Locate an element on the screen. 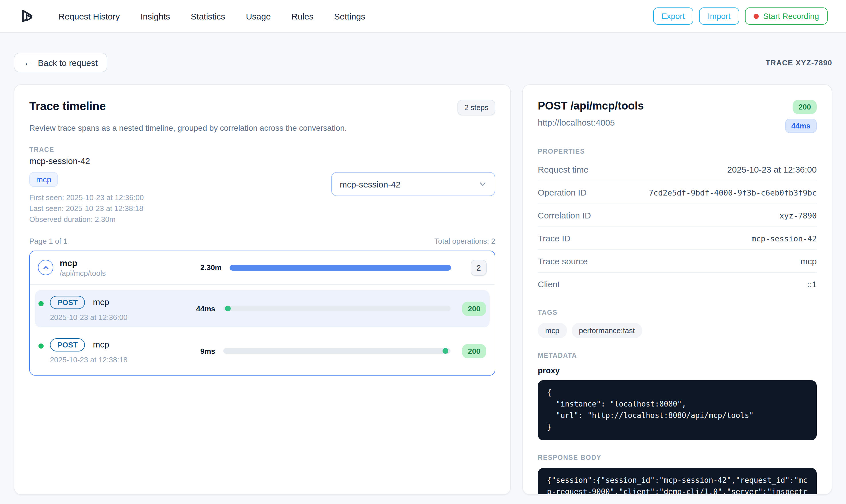  session-select: mcp-session-42 is located at coordinates (413, 184).